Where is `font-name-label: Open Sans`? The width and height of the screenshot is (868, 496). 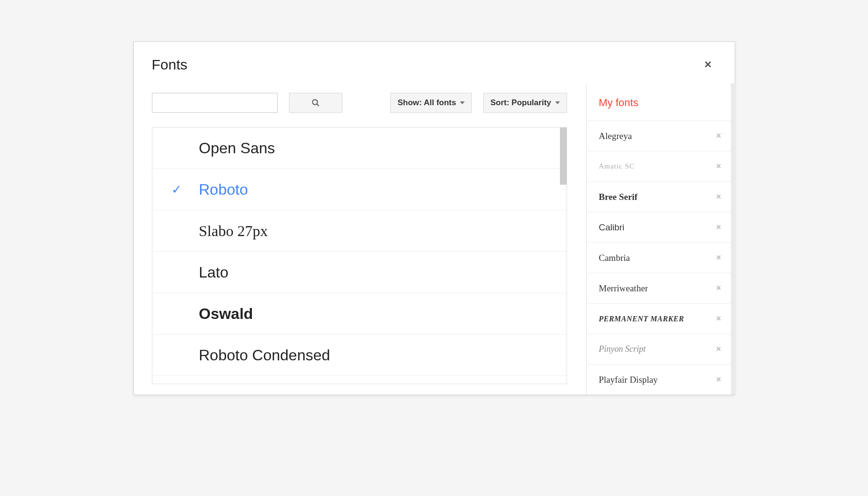
font-name-label: Open Sans is located at coordinates (237, 149).